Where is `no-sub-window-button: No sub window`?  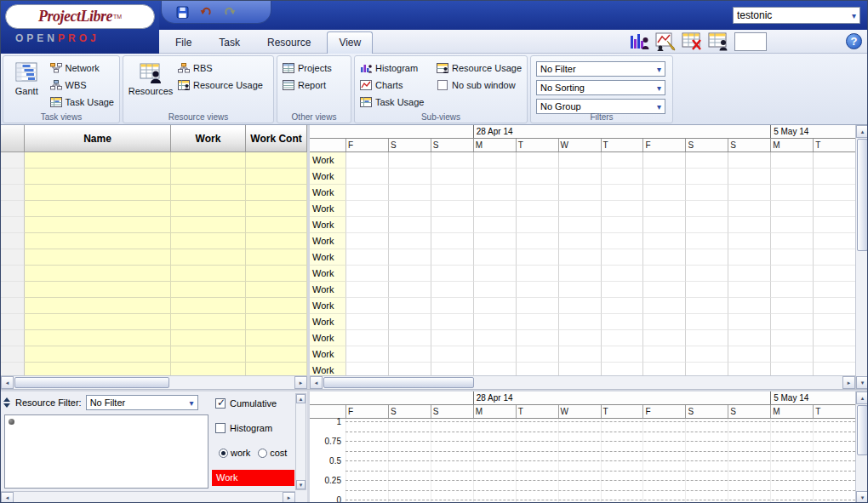
no-sub-window-button: No sub window is located at coordinates (479, 85).